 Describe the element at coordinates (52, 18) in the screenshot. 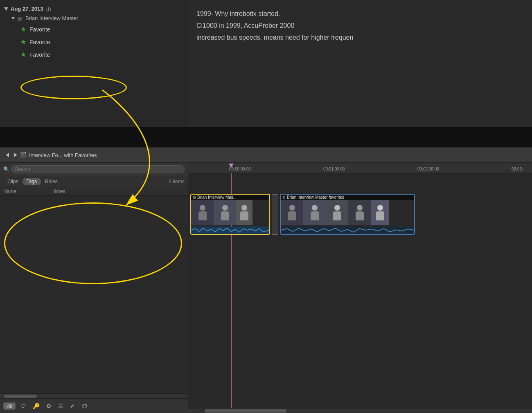

I see `clip-name: Brian Interview Master` at that location.